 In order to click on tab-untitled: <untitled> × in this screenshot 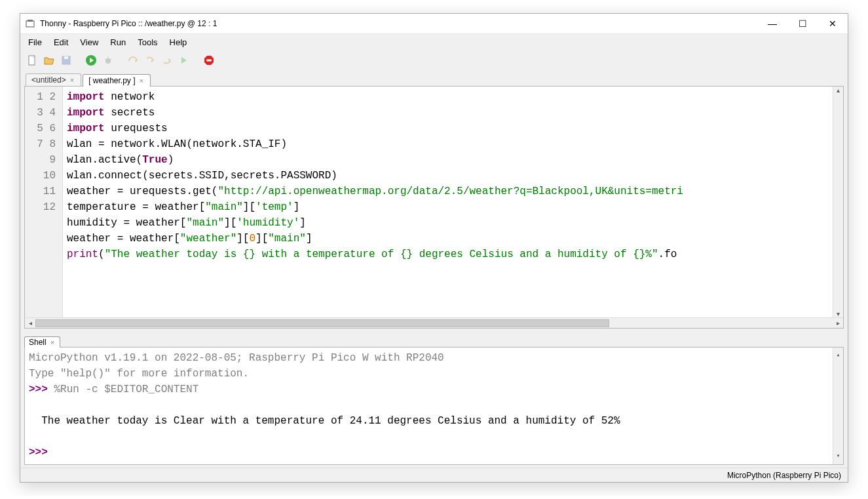, I will do `click(54, 80)`.